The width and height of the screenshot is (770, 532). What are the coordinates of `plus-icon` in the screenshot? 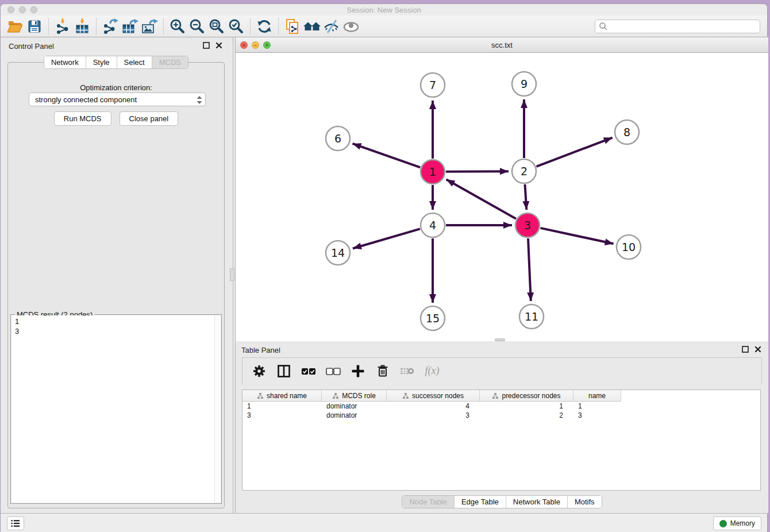 It's located at (358, 371).